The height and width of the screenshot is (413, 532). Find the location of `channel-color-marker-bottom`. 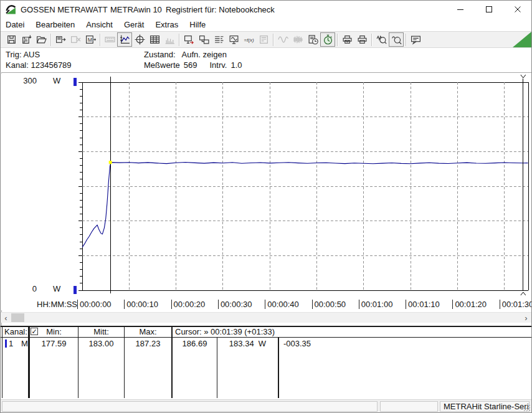

channel-color-marker-bottom is located at coordinates (75, 290).